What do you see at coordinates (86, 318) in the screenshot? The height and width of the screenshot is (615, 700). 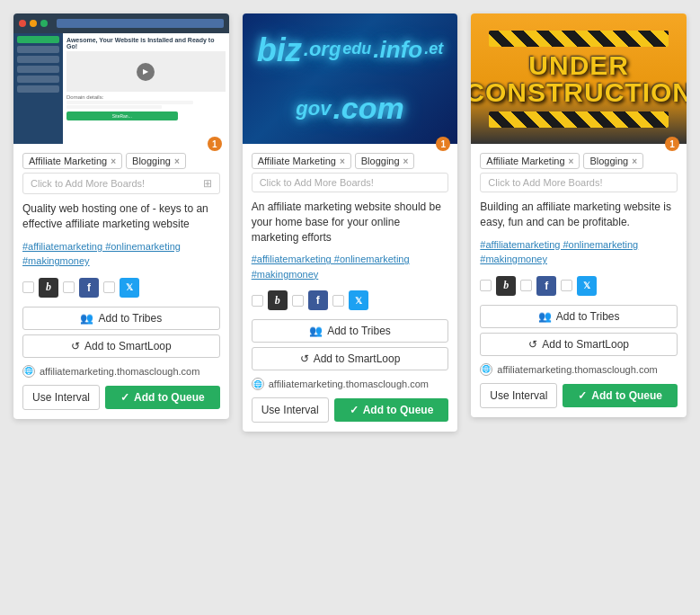 I see `tribes-icon: 👥` at bounding box center [86, 318].